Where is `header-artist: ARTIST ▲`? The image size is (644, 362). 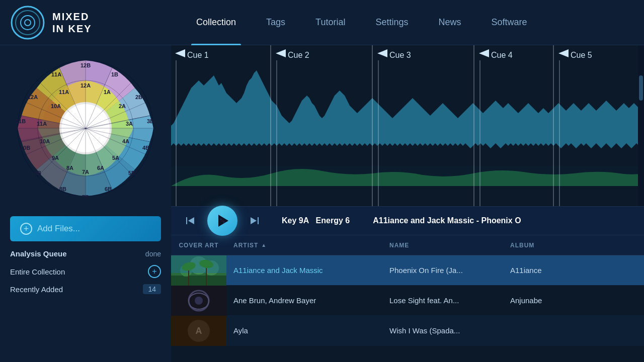 header-artist: ARTIST ▲ is located at coordinates (304, 245).